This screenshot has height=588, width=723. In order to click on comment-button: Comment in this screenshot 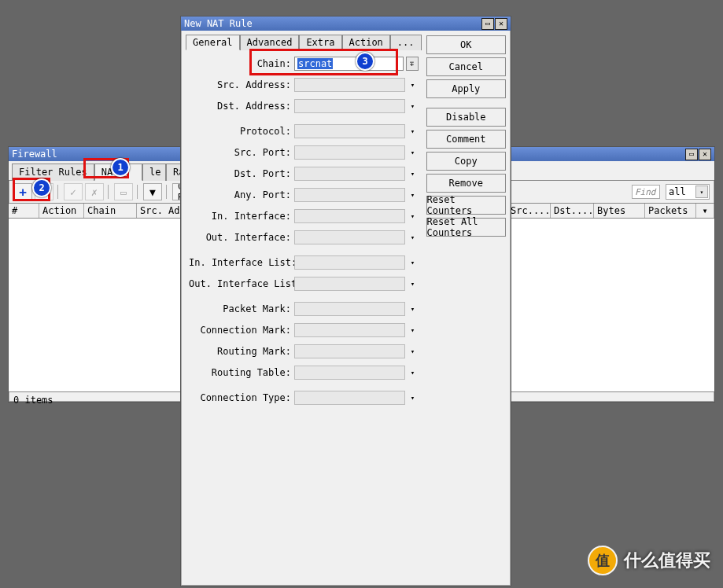, I will do `click(466, 139)`.